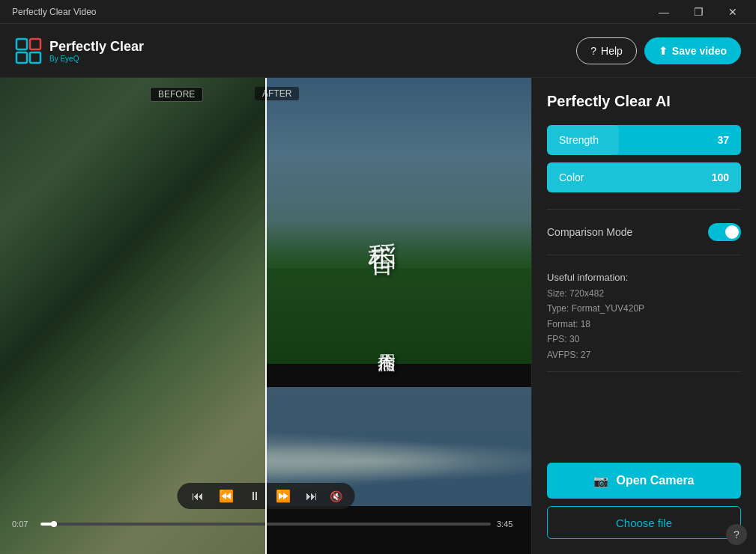  I want to click on play-pause-button: ⏸, so click(255, 496).